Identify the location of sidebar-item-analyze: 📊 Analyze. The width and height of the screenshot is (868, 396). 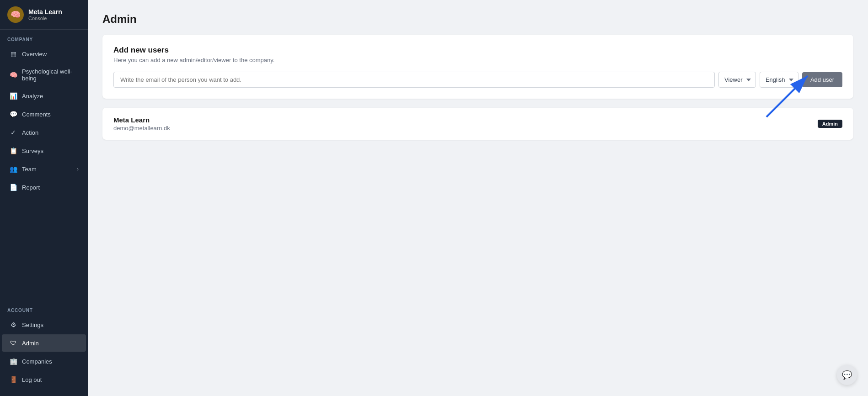
(44, 96).